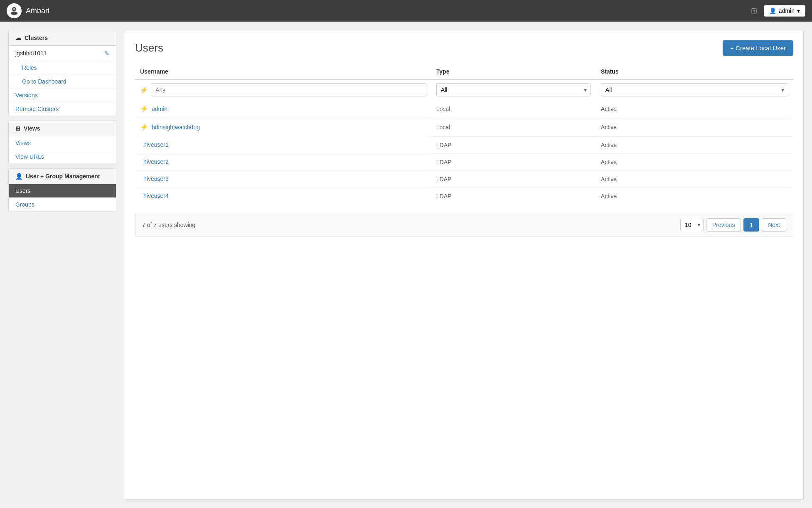 The width and height of the screenshot is (812, 508). Describe the element at coordinates (464, 179) in the screenshot. I see `table-row: hiveuser3LDAPActive` at that location.